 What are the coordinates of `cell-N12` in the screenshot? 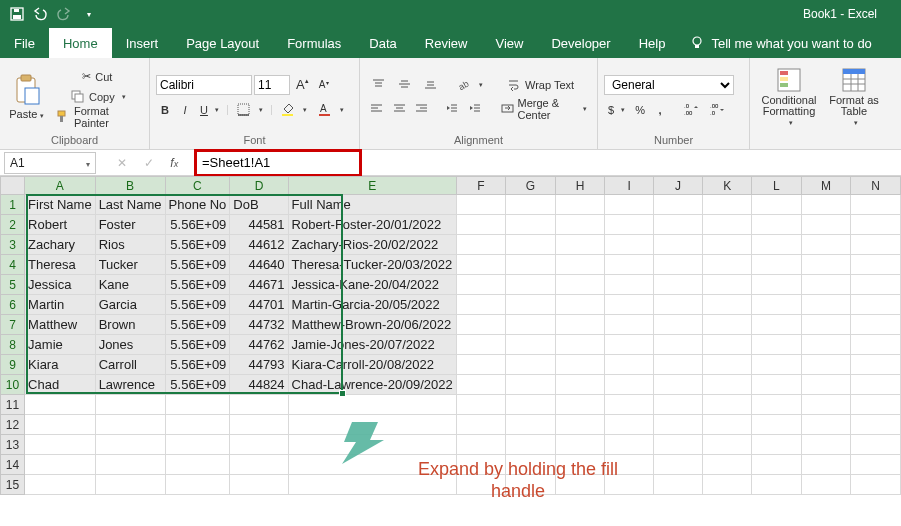 It's located at (876, 425).